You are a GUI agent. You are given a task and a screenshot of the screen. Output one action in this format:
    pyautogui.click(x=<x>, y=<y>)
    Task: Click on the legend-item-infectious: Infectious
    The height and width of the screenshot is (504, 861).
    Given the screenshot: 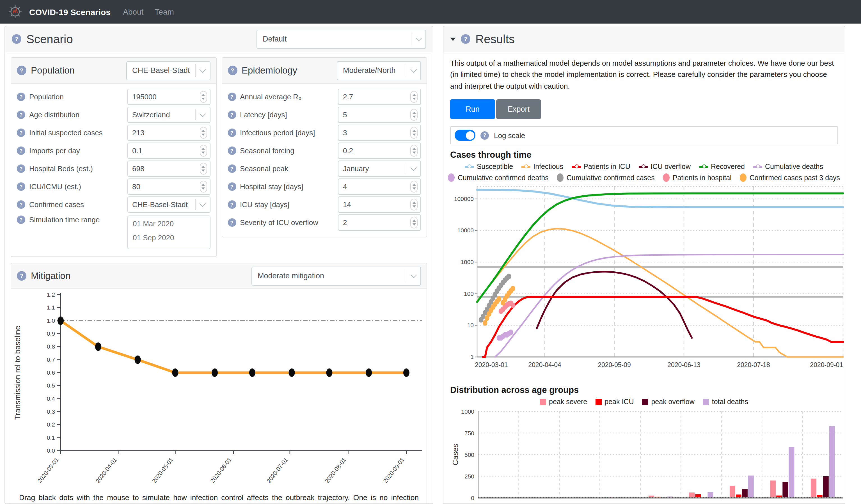 What is the action you would take?
    pyautogui.click(x=543, y=167)
    